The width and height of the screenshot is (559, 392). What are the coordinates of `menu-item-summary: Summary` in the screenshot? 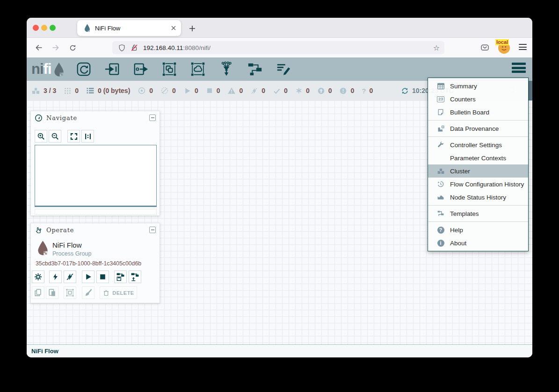 It's located at (478, 86).